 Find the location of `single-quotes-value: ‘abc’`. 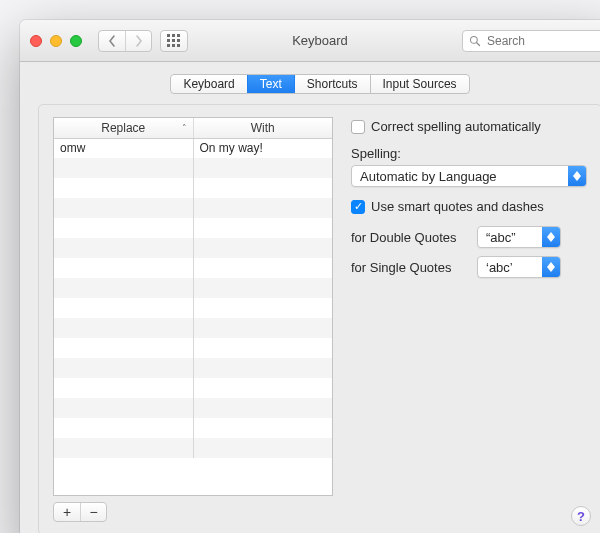

single-quotes-value: ‘abc’ is located at coordinates (500, 268).